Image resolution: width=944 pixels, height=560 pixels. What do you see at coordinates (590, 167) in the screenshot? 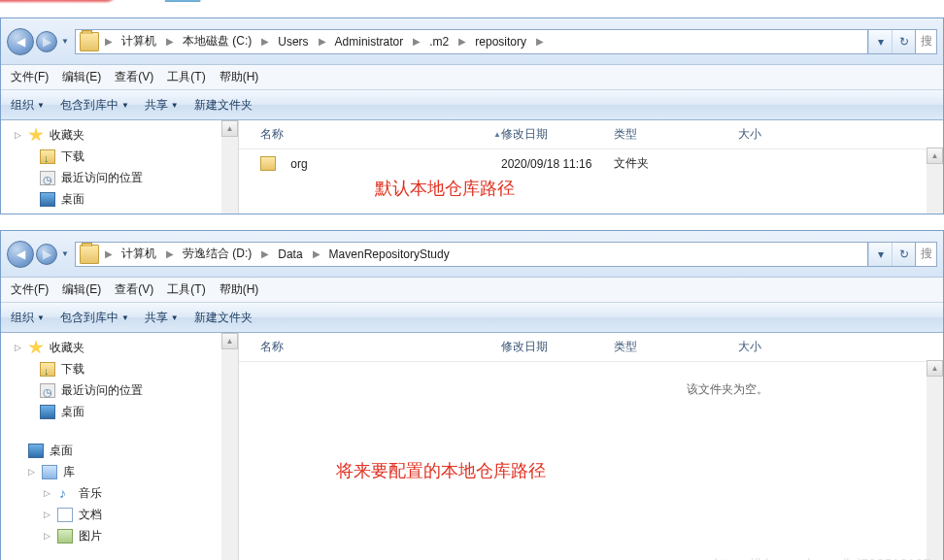
I see `file-list: 名称▲ 修改日期 类型 大小 org 2020/09/18 11:16 文件夹 …` at bounding box center [590, 167].